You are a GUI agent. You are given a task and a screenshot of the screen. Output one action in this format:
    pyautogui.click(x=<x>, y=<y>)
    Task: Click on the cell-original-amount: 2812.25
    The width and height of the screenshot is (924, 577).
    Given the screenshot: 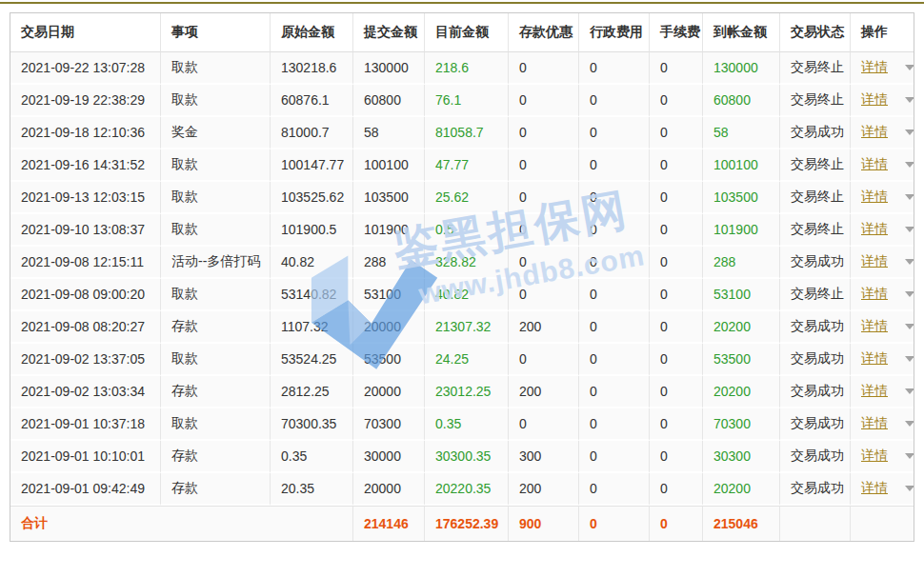 What is the action you would take?
    pyautogui.click(x=312, y=392)
    